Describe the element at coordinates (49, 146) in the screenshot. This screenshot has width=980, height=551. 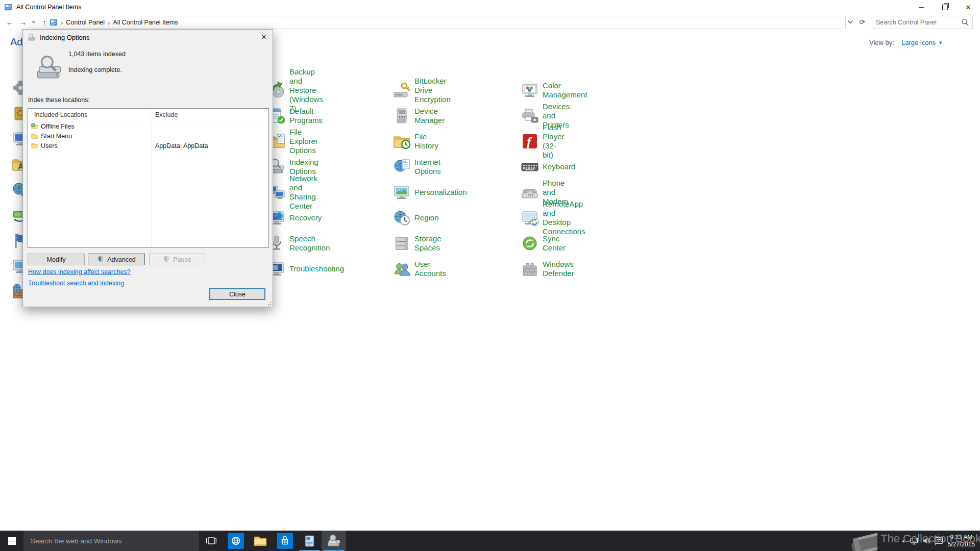
I see `location-name: Users` at that location.